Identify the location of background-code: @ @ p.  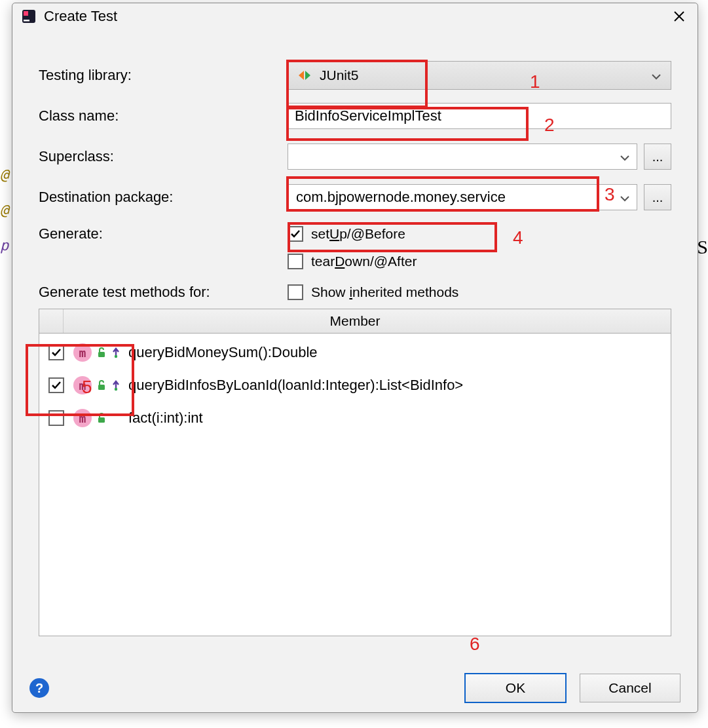
(4, 210).